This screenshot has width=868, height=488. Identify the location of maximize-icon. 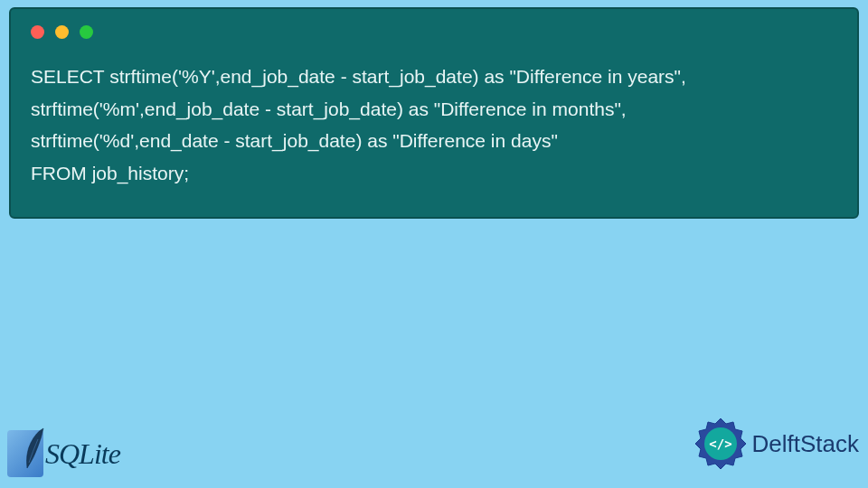
(87, 33).